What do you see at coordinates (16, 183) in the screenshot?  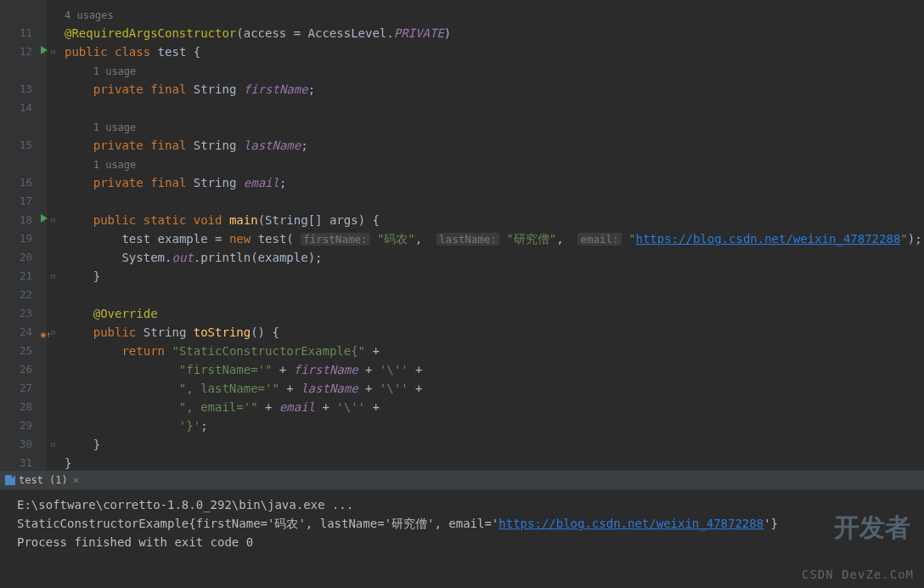 I see `line-number: 16` at bounding box center [16, 183].